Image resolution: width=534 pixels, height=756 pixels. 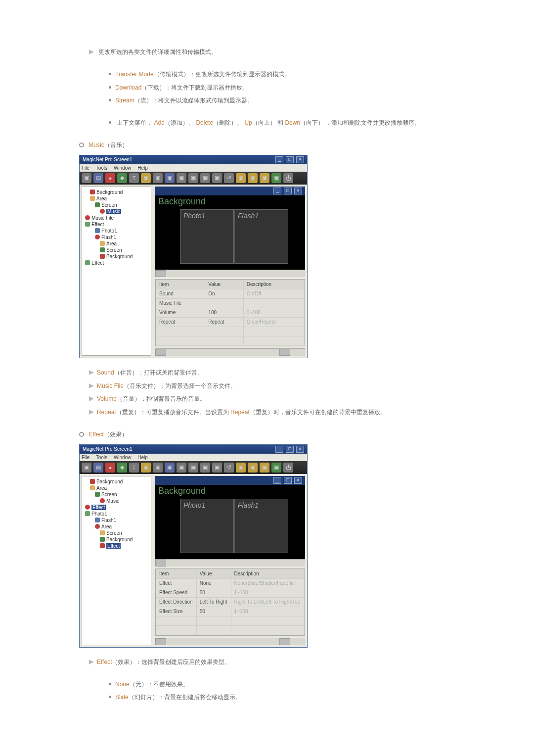 I want to click on grid-cell: 50, so click(x=214, y=612).